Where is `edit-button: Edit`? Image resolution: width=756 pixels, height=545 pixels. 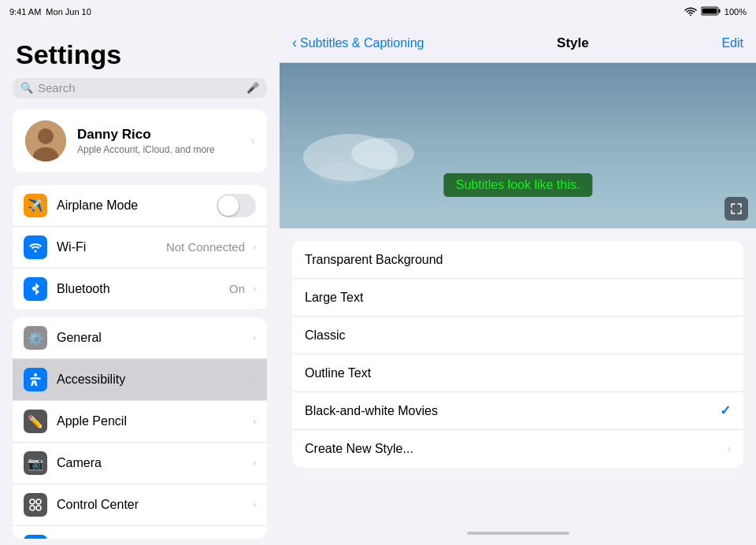
edit-button: Edit is located at coordinates (732, 43).